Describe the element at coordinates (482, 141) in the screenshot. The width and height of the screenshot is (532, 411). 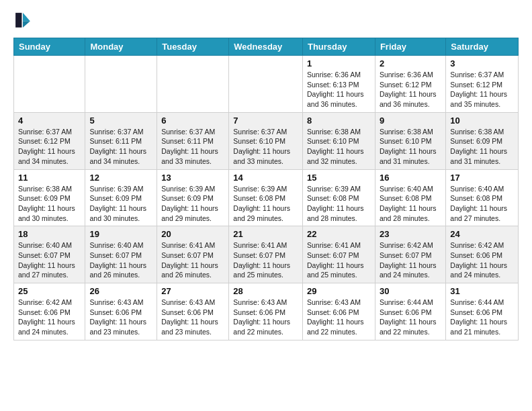
I see `calendar-cell: 10Sunrise: 6:38 AM Sunset: 6:09 PM Dayli…` at that location.